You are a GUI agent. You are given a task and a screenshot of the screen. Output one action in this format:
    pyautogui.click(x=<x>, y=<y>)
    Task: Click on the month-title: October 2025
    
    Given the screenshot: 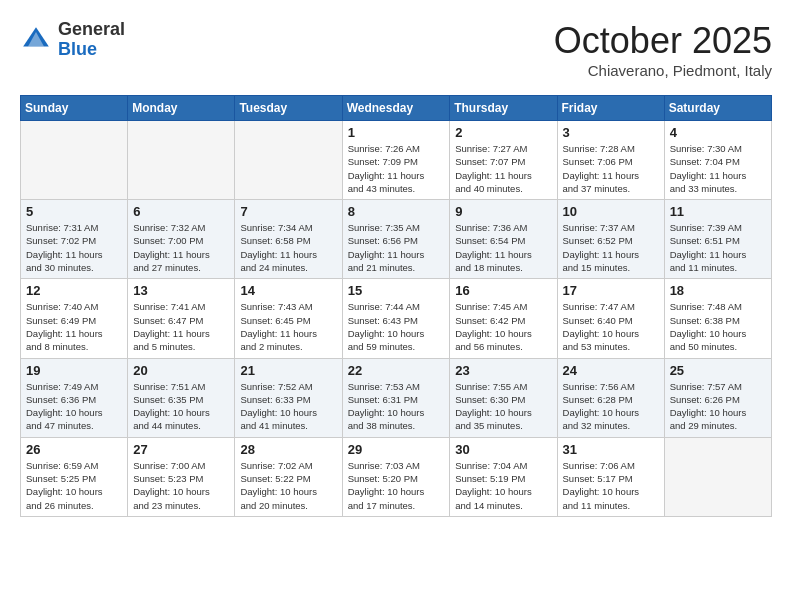 What is the action you would take?
    pyautogui.click(x=663, y=41)
    